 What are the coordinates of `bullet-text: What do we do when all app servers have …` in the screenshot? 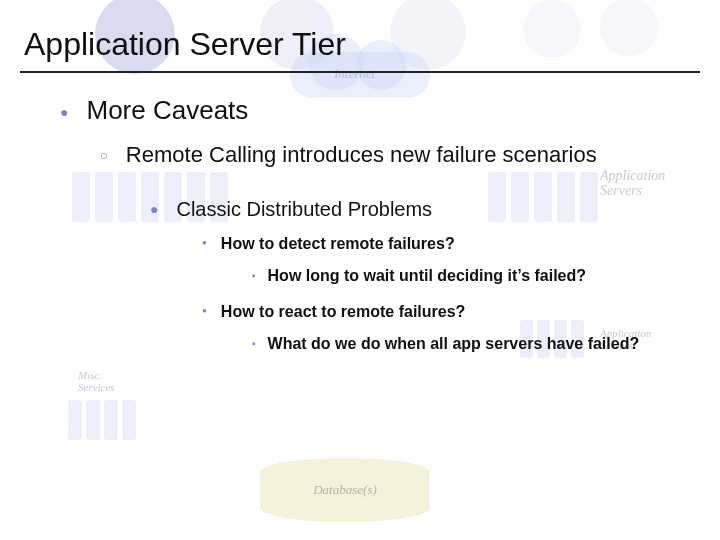 It's located at (454, 344).